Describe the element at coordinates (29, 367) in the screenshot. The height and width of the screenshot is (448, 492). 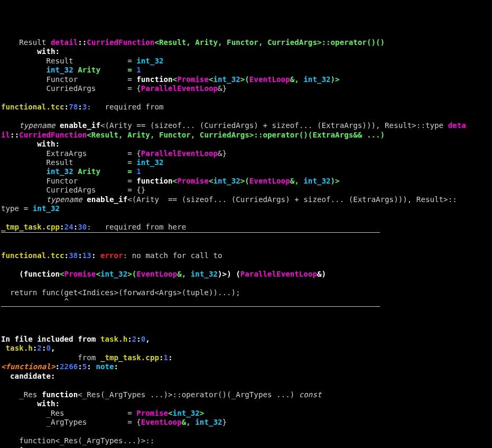
I see `file-loc: <functional>` at that location.